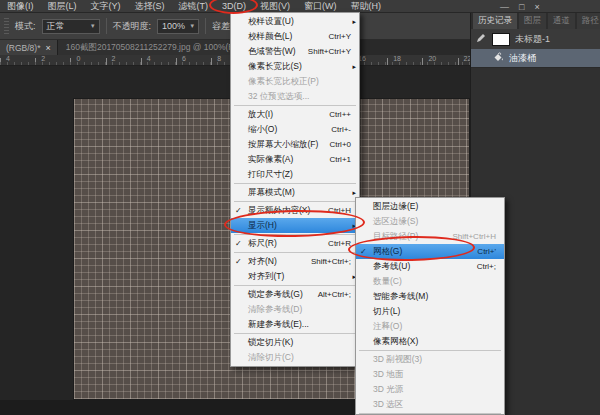 The height and width of the screenshot is (415, 600). I want to click on menubar-item: 文字(Y), so click(106, 6).